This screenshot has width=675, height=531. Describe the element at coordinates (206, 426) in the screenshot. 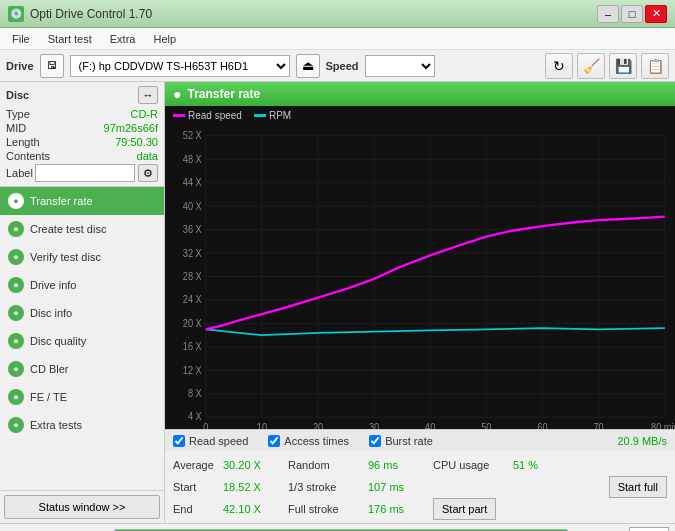

I see `svg-text: 0` at that location.